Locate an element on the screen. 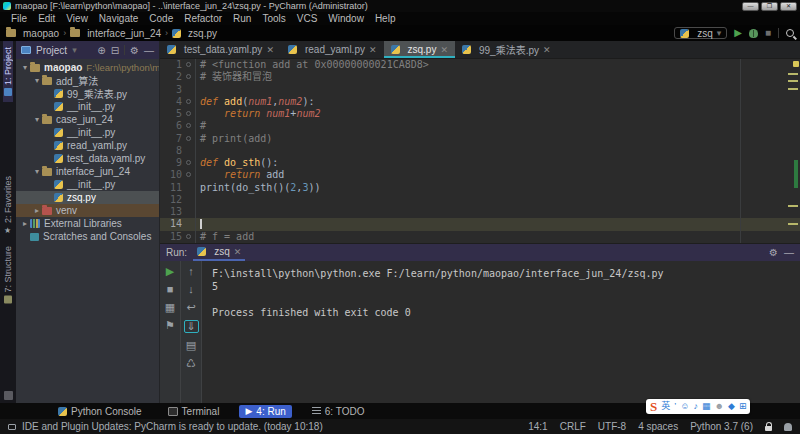 The height and width of the screenshot is (434, 800). toolbox-icon: ⊞ is located at coordinates (743, 406).